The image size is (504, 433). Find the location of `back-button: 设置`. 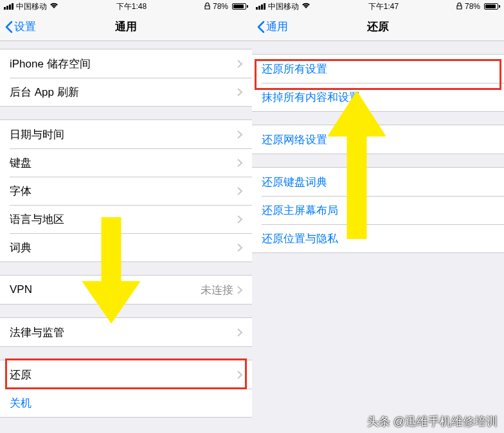

back-button: 设置 is located at coordinates (18, 27).